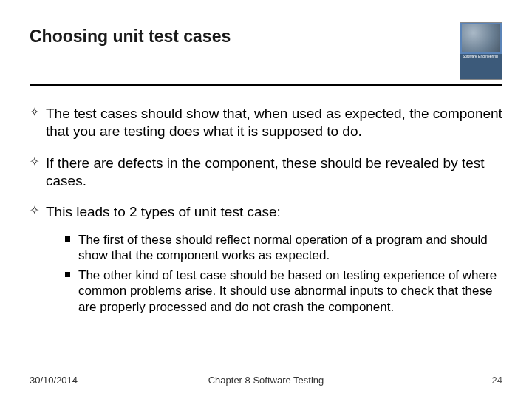 The image size is (532, 399). What do you see at coordinates (287, 291) in the screenshot?
I see `sub-bullet-text: The other kind of test case should be ba…` at bounding box center [287, 291].